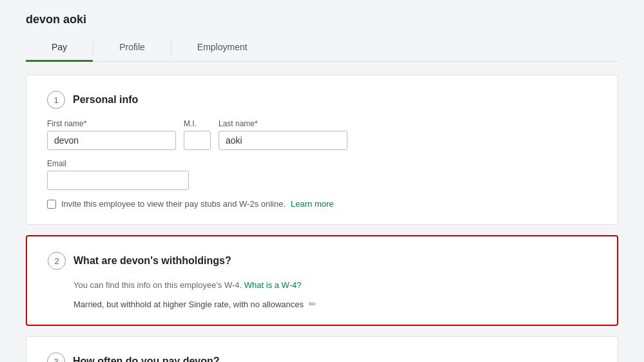 This screenshot has width=644, height=362. What do you see at coordinates (313, 304) in the screenshot?
I see `withholding-edit-icon: ✏` at bounding box center [313, 304].